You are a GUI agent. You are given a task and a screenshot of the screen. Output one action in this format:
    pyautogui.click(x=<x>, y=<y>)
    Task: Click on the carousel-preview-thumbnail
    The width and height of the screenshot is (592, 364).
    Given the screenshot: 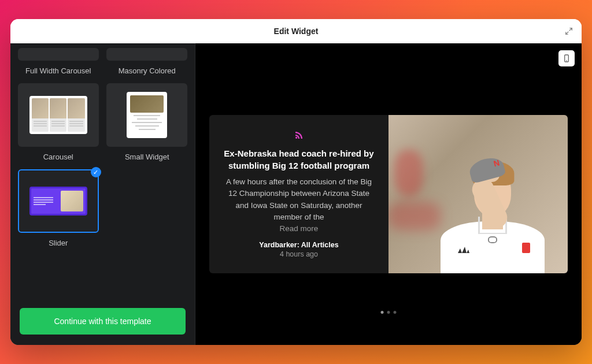 What is the action you would take?
    pyautogui.click(x=58, y=115)
    